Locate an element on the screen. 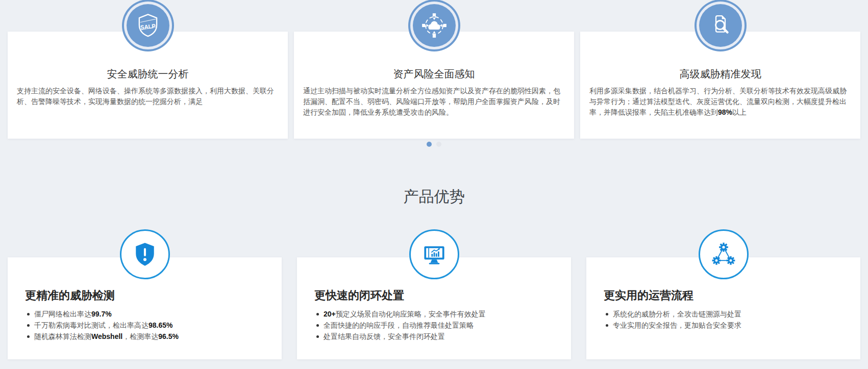 This screenshot has width=868, height=369. shield-alert-icon is located at coordinates (145, 254).